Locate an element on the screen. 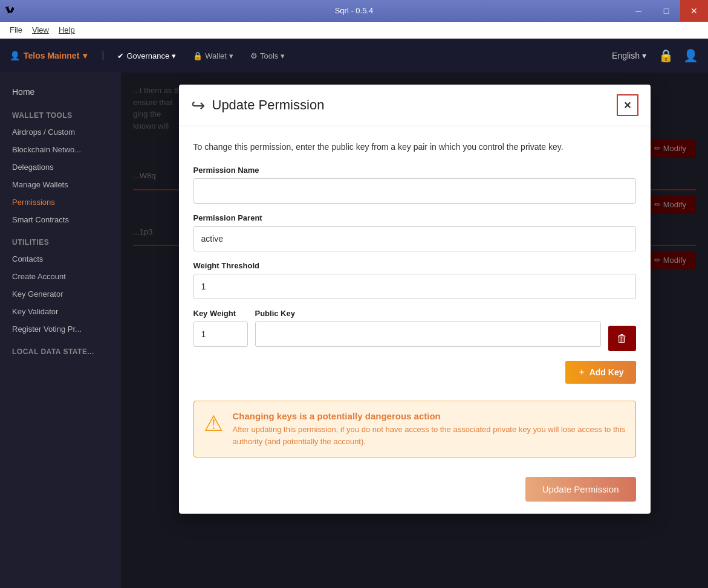  restore-button: □ is located at coordinates (666, 11).